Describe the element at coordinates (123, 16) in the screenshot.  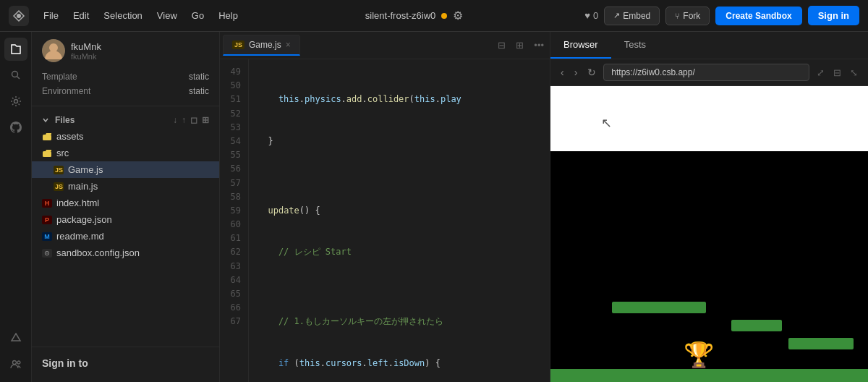
I see `menu-selection: Selection` at that location.